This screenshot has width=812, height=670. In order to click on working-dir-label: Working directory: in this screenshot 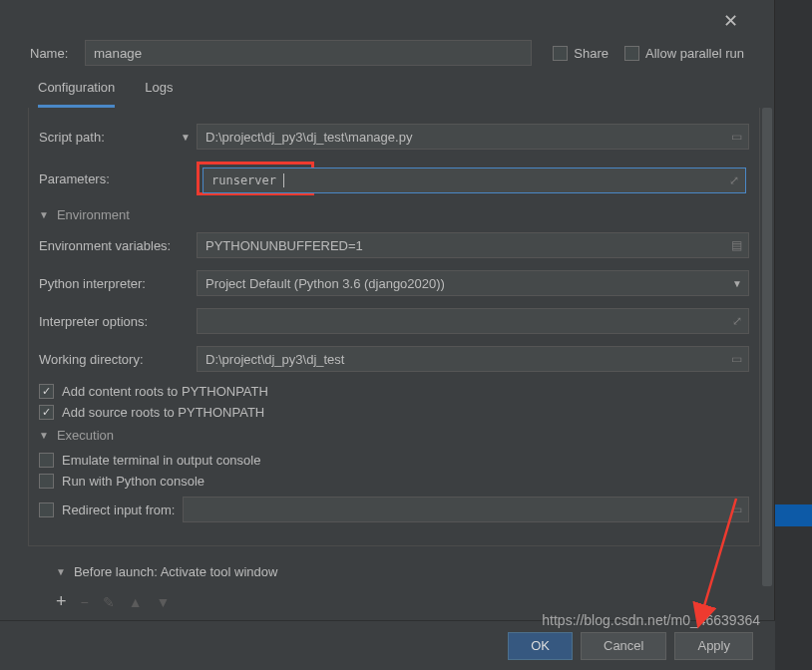, I will do `click(118, 359)`.